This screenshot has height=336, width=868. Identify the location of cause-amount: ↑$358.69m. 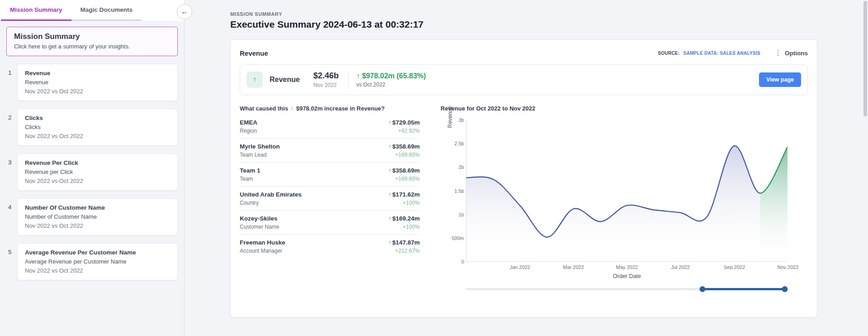
(404, 170).